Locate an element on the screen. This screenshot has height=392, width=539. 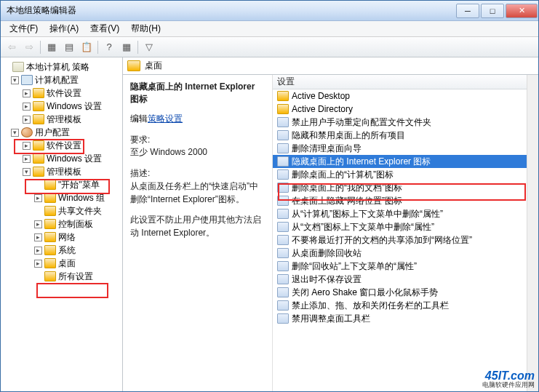
list-item: 从“计算机”图标上下文菜单中删除“属性” is located at coordinates (406, 214).